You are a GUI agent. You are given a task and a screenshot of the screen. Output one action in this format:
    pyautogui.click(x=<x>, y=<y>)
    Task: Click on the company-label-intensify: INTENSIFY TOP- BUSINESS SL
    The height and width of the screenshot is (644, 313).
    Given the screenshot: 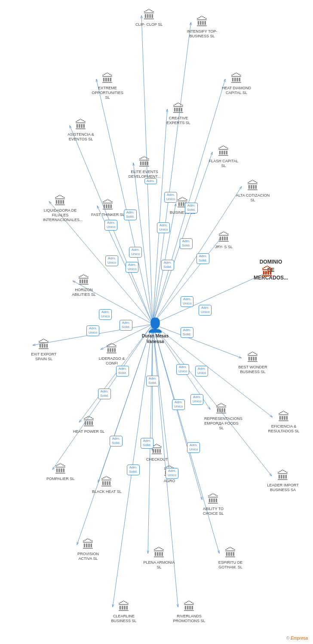 What is the action you would take?
    pyautogui.click(x=202, y=34)
    